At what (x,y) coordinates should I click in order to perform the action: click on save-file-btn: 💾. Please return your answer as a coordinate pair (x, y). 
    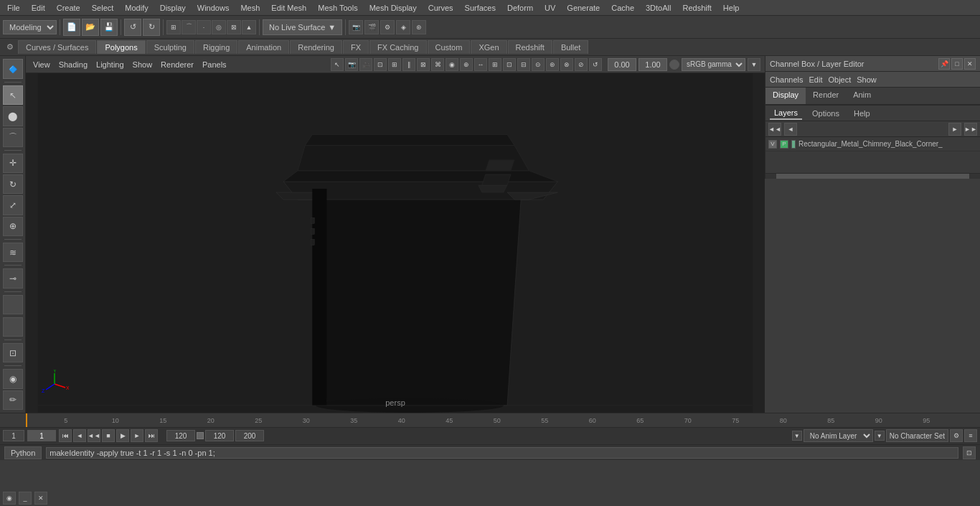
    Looking at the image, I should click on (109, 27).